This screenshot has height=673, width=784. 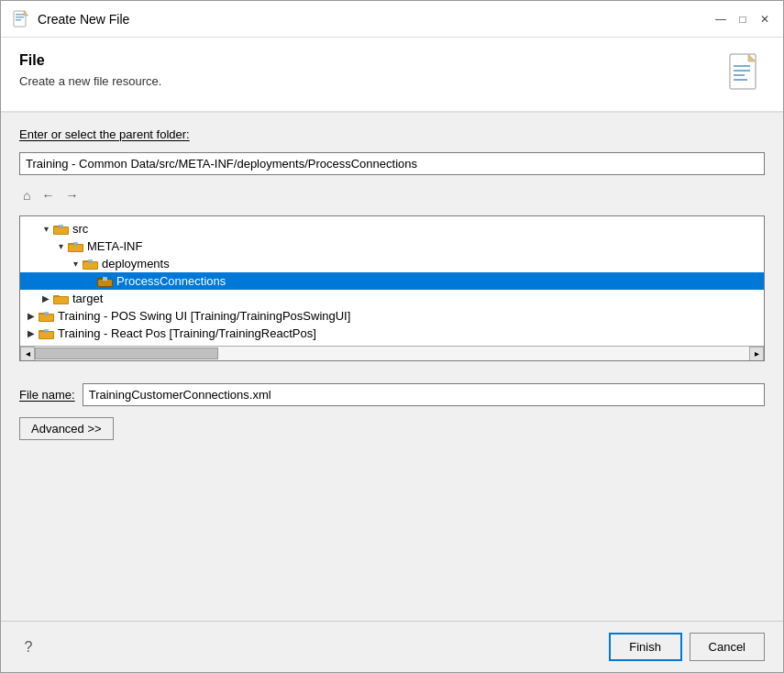 What do you see at coordinates (105, 281) in the screenshot?
I see `folder-icon-processconnections` at bounding box center [105, 281].